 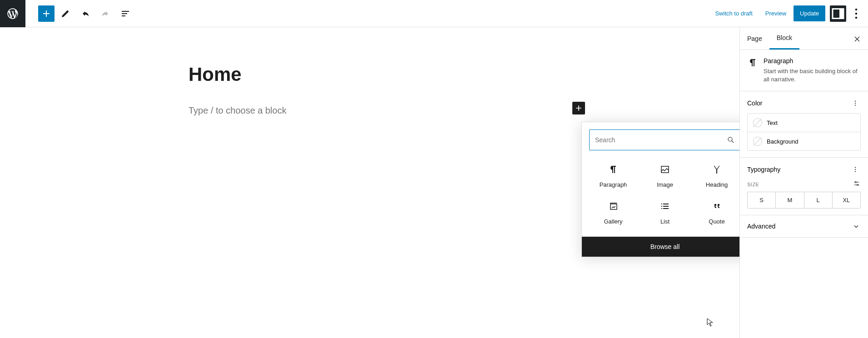 What do you see at coordinates (65, 14) in the screenshot?
I see `tools-button` at bounding box center [65, 14].